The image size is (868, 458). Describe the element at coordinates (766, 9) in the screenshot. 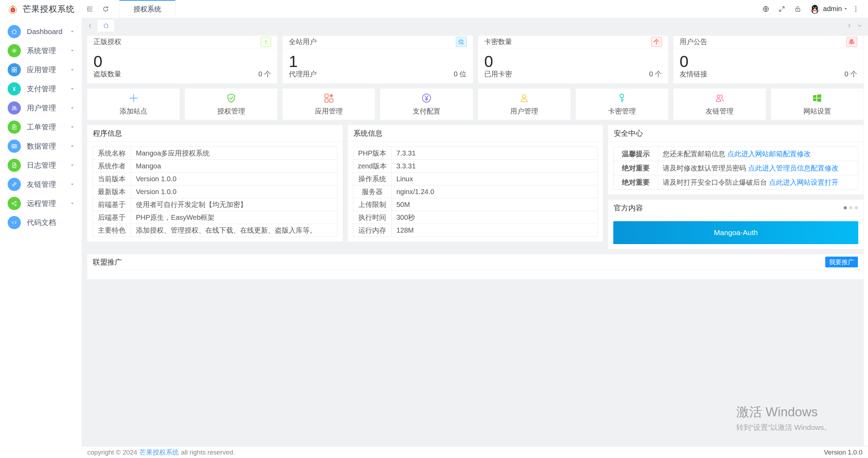

I see `language-globe-icon` at that location.